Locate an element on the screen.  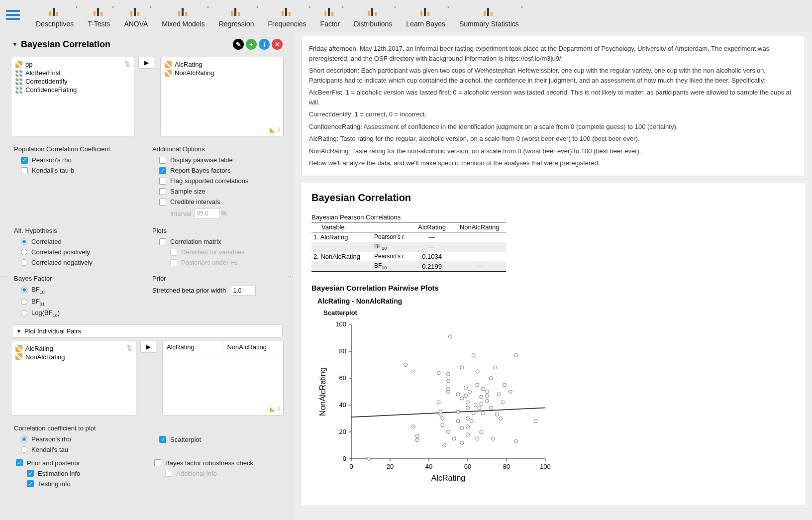
bf01-radio: BF01 is located at coordinates (78, 302).